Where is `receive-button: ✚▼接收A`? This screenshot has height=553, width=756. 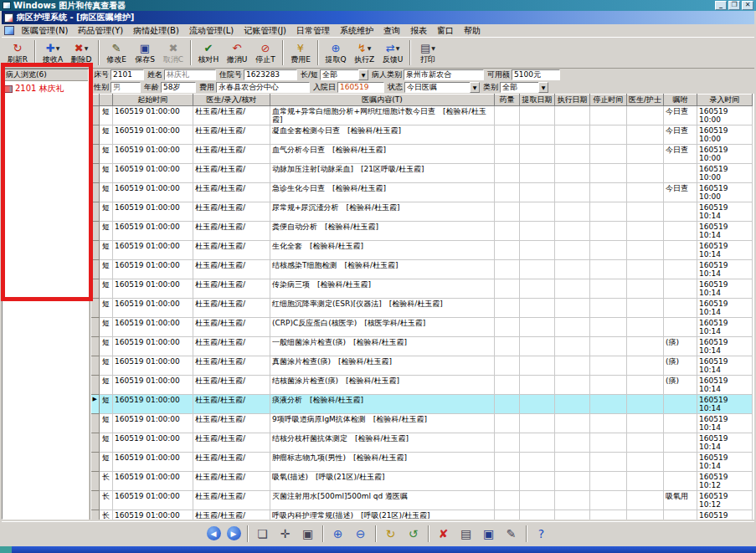 receive-button: ✚▼接收A is located at coordinates (53, 53).